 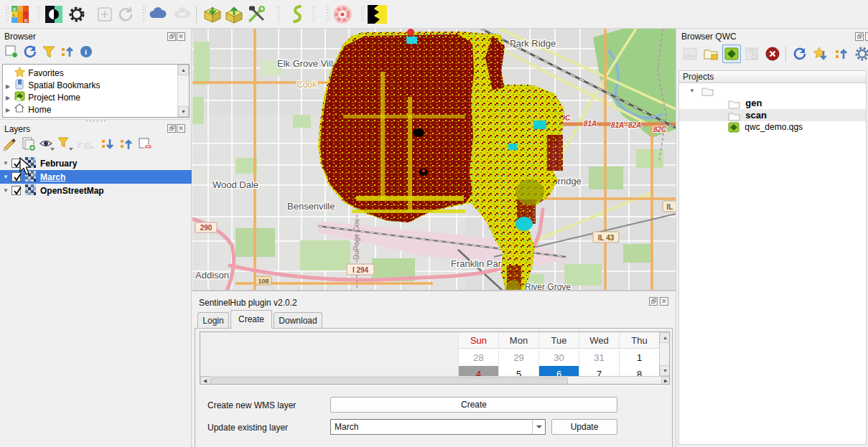 I want to click on styling-icon, so click(x=10, y=144).